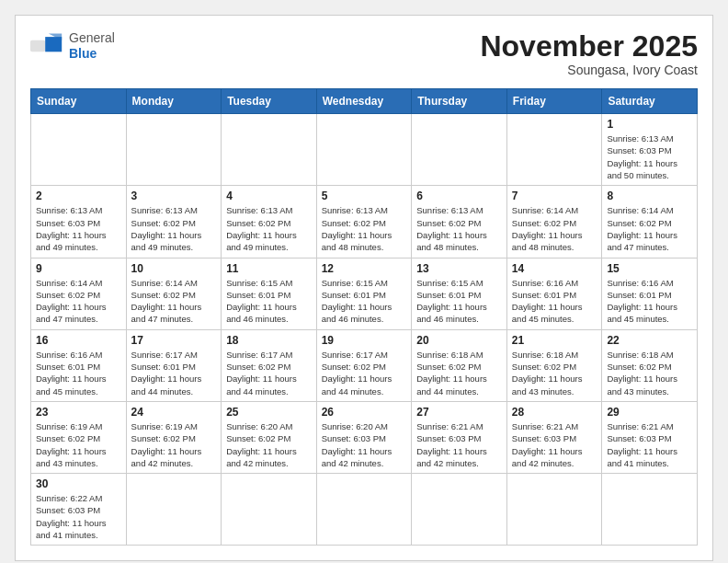  What do you see at coordinates (364, 365) in the screenshot?
I see `calendar-week-4: 16Sunrise: 6:16 AMSunset: 6:01 PMDayligh…` at bounding box center [364, 365].